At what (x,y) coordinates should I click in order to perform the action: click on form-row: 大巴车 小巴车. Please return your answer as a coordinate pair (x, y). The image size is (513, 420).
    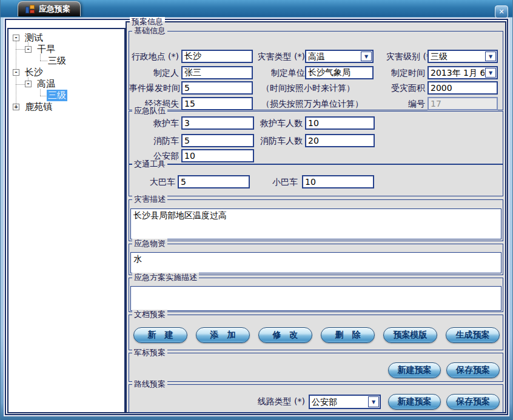
    Looking at the image, I should click on (316, 182).